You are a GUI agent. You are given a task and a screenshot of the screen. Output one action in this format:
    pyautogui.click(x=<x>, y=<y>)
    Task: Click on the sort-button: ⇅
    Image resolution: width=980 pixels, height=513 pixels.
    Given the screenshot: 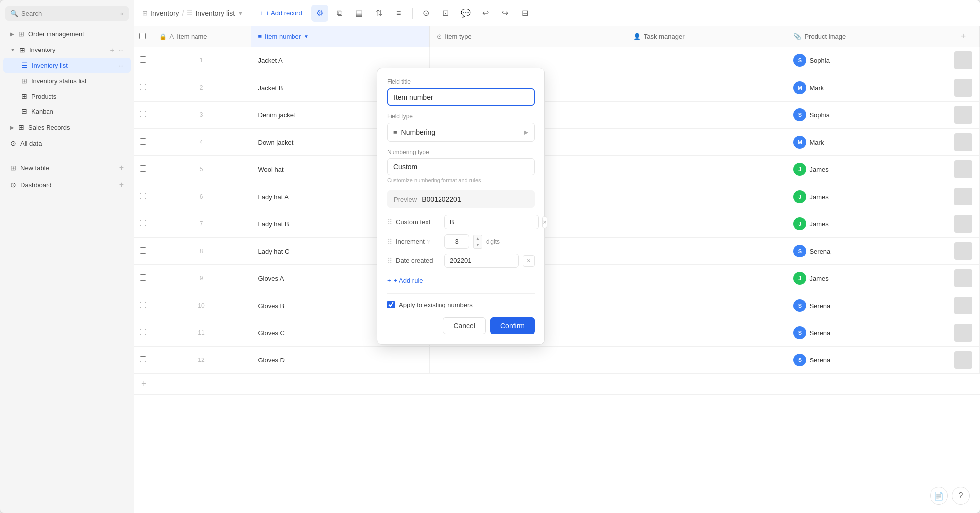 What is the action you would take?
    pyautogui.click(x=379, y=13)
    